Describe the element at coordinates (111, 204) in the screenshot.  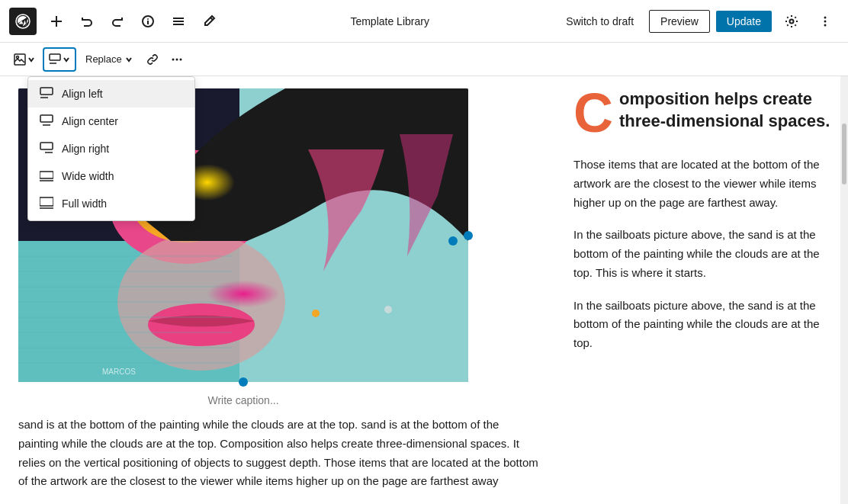
I see `full-width-option: Full width` at that location.